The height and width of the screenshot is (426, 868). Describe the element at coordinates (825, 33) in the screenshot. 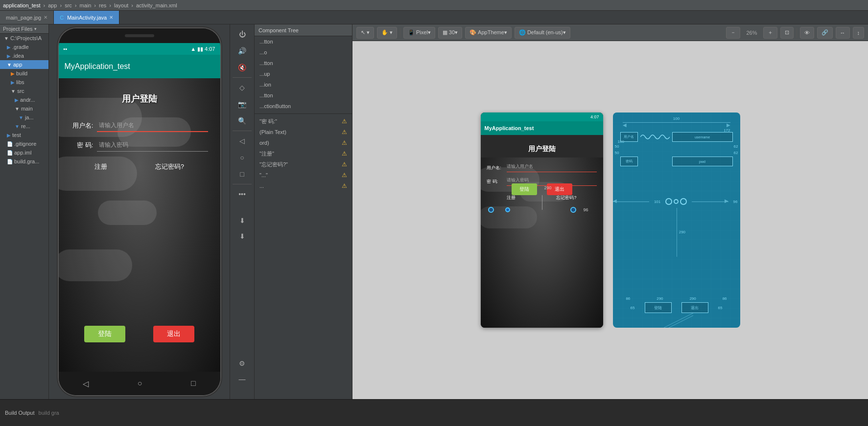

I see `link-button: 🔗` at that location.